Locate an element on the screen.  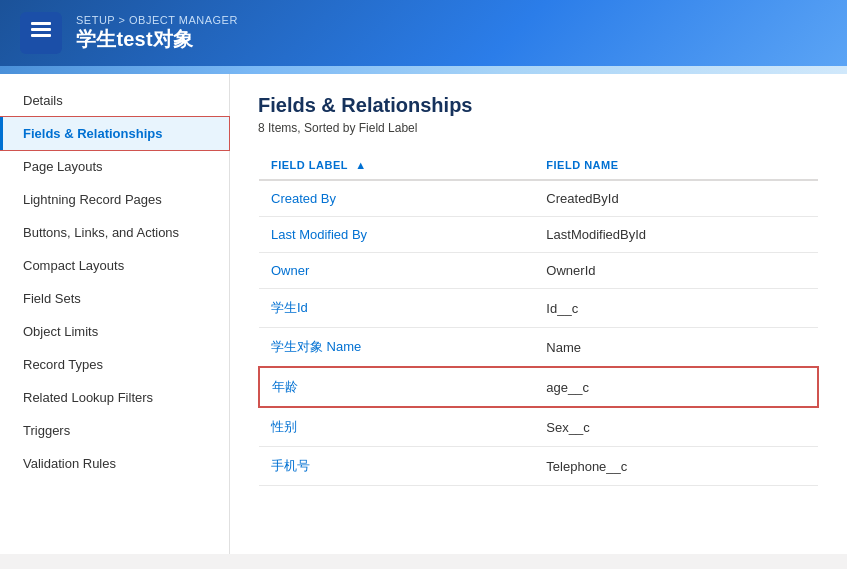
sidebar-item-object-limits: Object Limits is located at coordinates (114, 332).